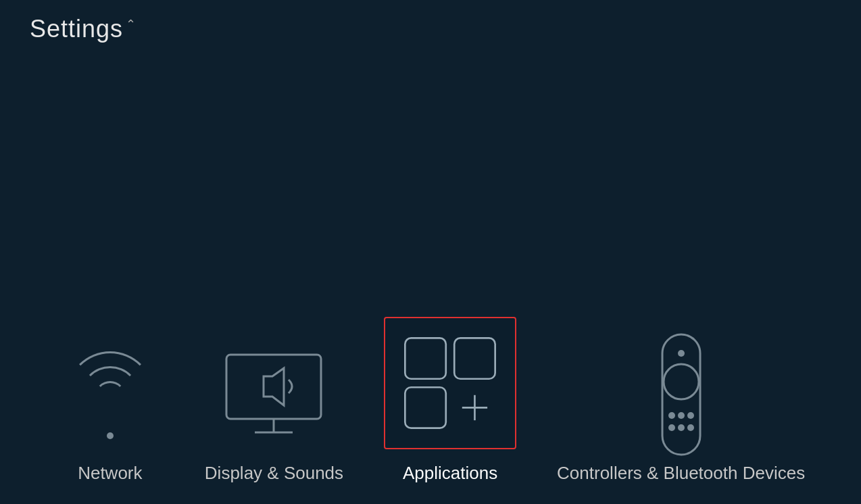  Describe the element at coordinates (76, 28) in the screenshot. I see `title-text: Settings` at that location.